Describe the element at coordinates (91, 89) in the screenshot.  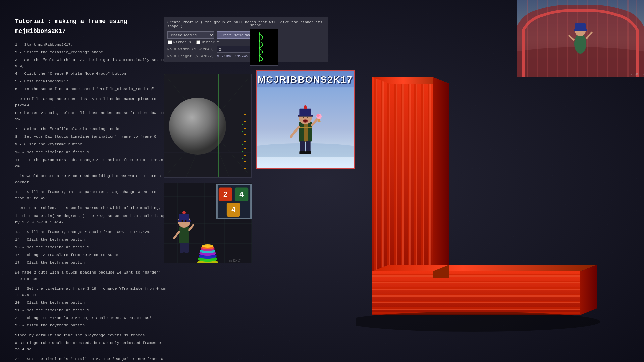
I see `step-6: 6 - In the scene find a node named "Prof…` at that location.